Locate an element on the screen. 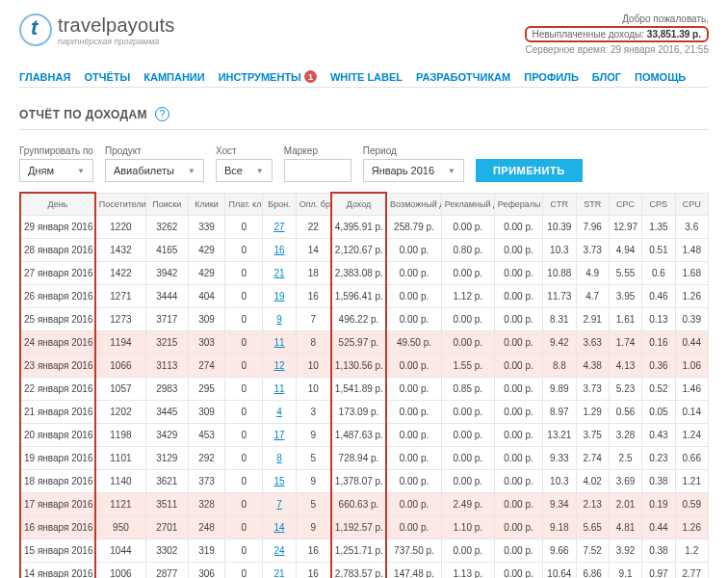  cell-cpc: 1.74 is located at coordinates (625, 343).